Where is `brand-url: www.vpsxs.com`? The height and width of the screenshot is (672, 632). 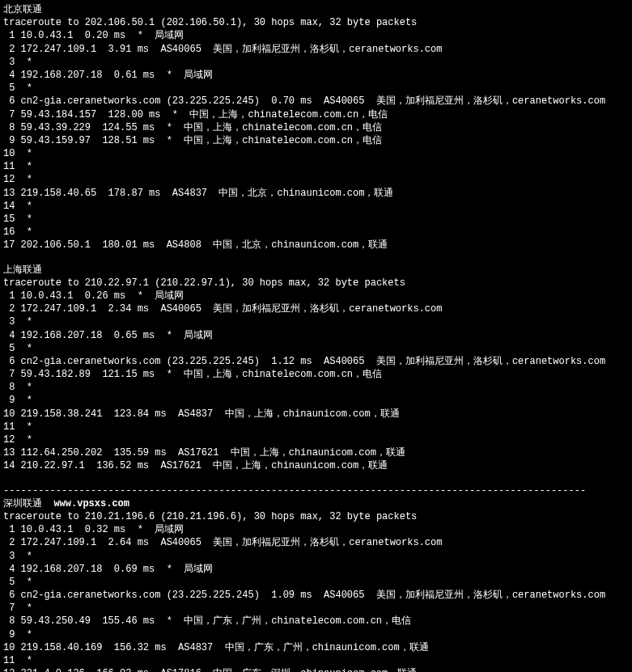 brand-url: www.vpsxs.com is located at coordinates (91, 504).